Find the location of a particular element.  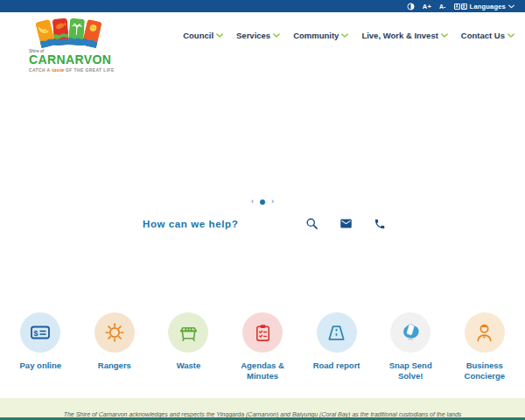

search-icon is located at coordinates (312, 224).